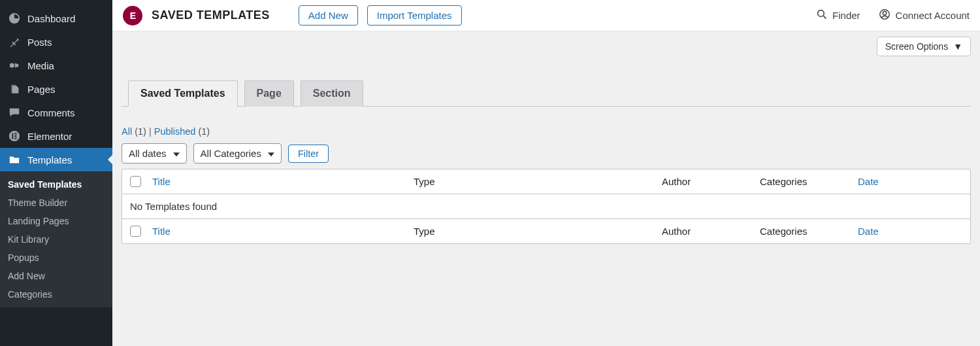 This screenshot has height=346, width=980. I want to click on finder-button: Finder, so click(839, 16).